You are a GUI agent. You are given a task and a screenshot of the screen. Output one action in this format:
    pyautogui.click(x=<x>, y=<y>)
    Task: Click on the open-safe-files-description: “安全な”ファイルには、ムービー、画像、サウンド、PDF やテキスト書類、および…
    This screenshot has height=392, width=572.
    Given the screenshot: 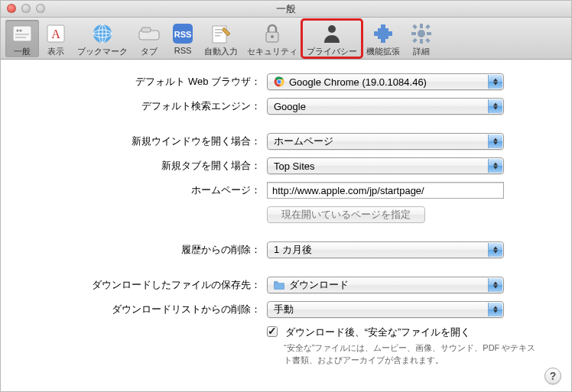 What is the action you would take?
    pyautogui.click(x=410, y=355)
    